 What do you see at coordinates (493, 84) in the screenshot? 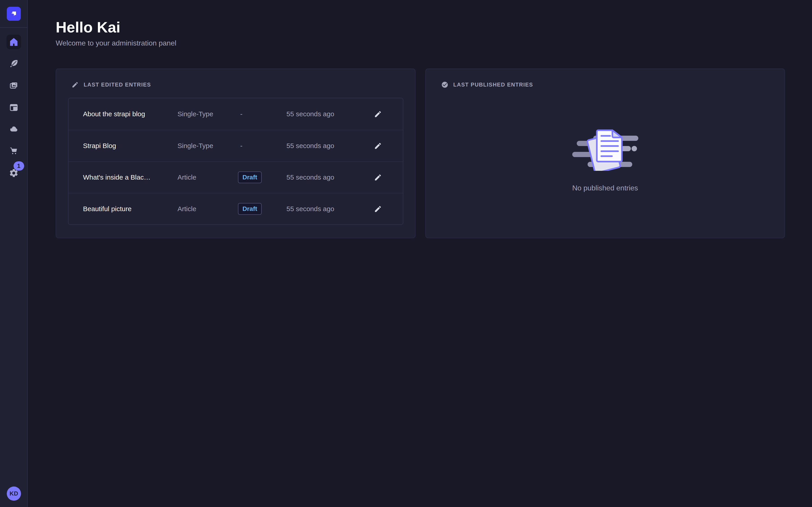
I see `last-published-title: LAST PUBLISHED ENTRIES` at bounding box center [493, 84].